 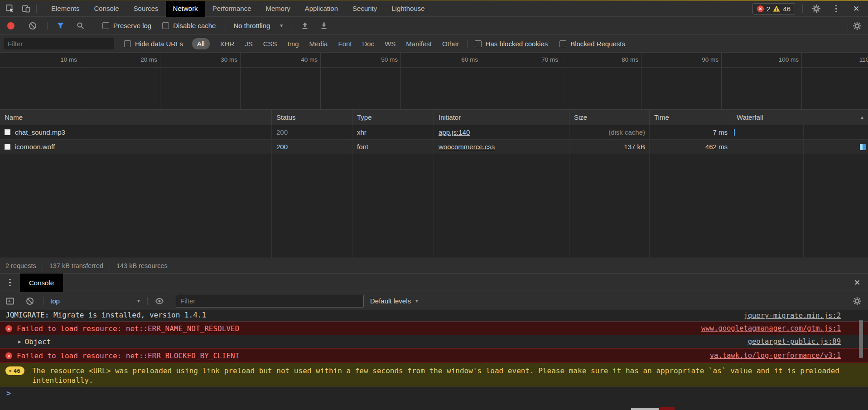 What do you see at coordinates (76, 266) in the screenshot?
I see `transferred-size: 137 kB transferred` at bounding box center [76, 266].